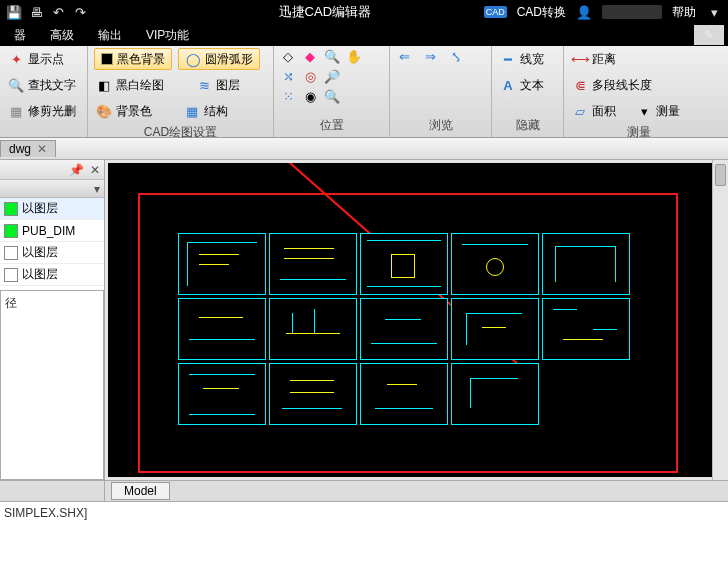 The image size is (728, 564). Describe the element at coordinates (124, 111) in the screenshot. I see `bg-color-button: 🎨背景色` at that location.